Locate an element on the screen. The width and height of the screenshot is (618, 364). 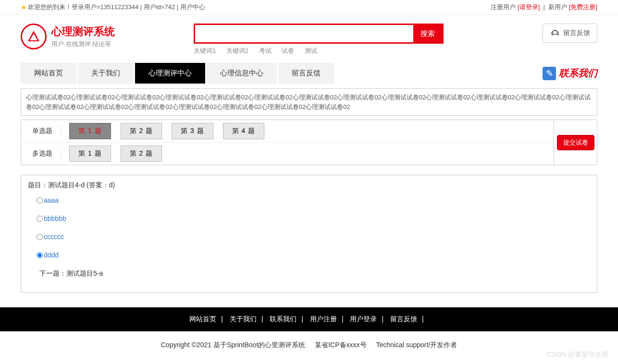
nav-feedback: 留言反馈 is located at coordinates (306, 73).